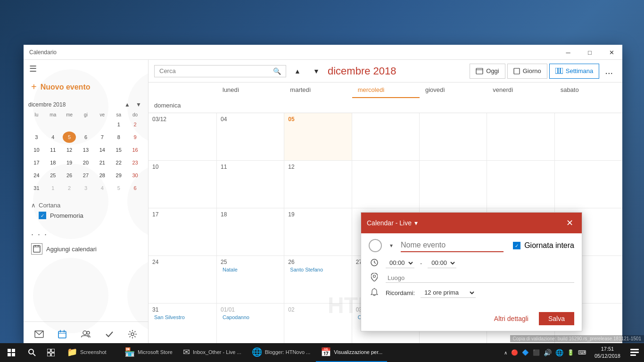 The width and height of the screenshot is (644, 362). I want to click on tray-arrow-icon: ∧, so click(505, 353).